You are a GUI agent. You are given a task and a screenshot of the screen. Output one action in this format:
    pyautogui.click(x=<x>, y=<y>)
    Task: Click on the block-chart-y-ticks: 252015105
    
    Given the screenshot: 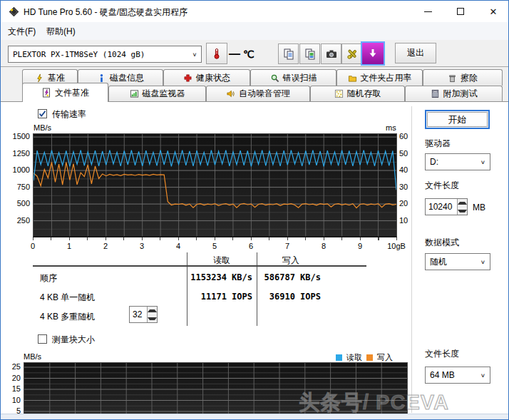 What is the action you would take?
    pyautogui.click(x=14, y=210)
    